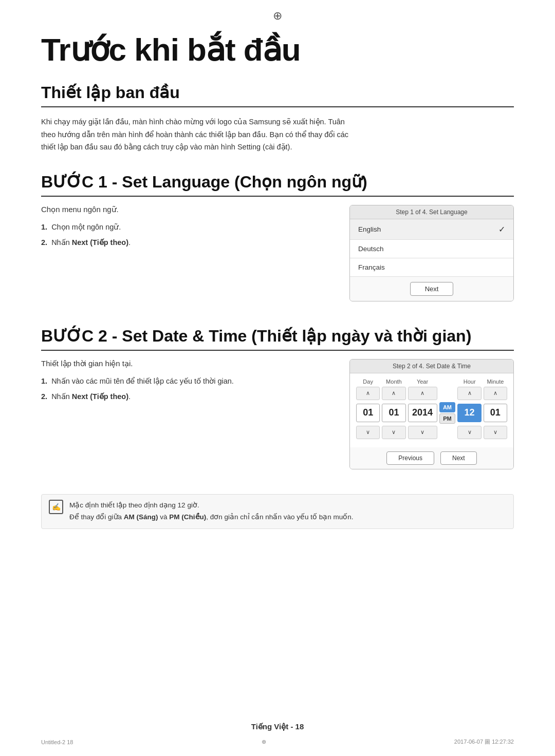 This screenshot has width=555, height=756. Describe the element at coordinates (422, 413) in the screenshot. I see `year-value: 2014` at that location.